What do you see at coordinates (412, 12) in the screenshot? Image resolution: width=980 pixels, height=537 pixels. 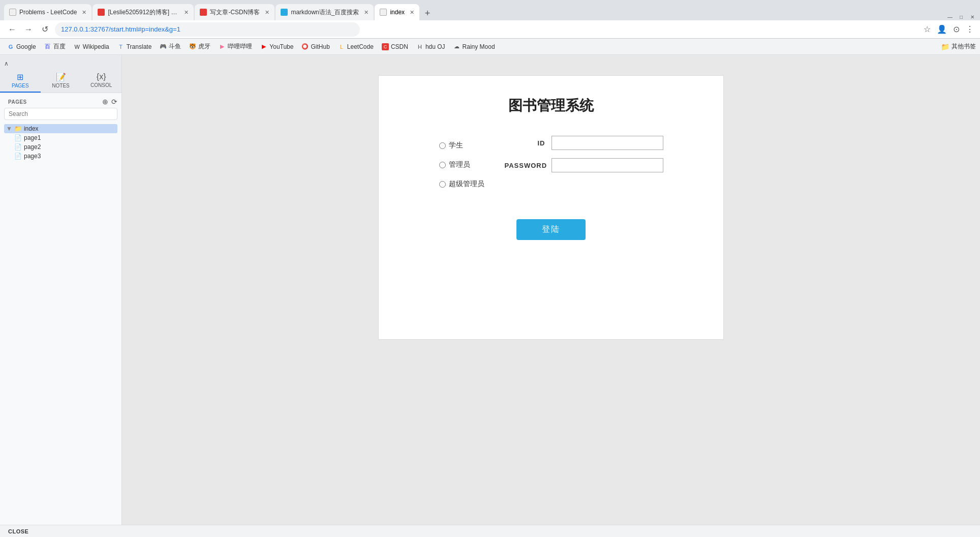 I see `tab-close-index: ✕` at bounding box center [412, 12].